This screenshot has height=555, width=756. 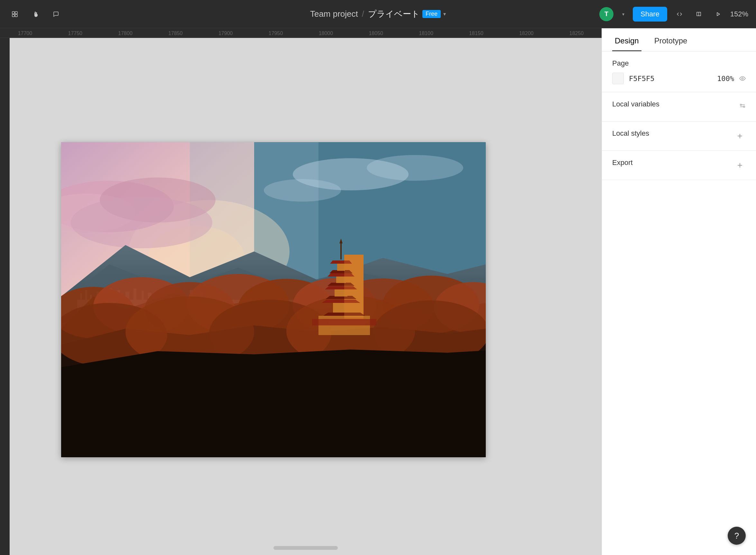 What do you see at coordinates (25, 34) in the screenshot?
I see `ruler-mark: 17700` at bounding box center [25, 34].